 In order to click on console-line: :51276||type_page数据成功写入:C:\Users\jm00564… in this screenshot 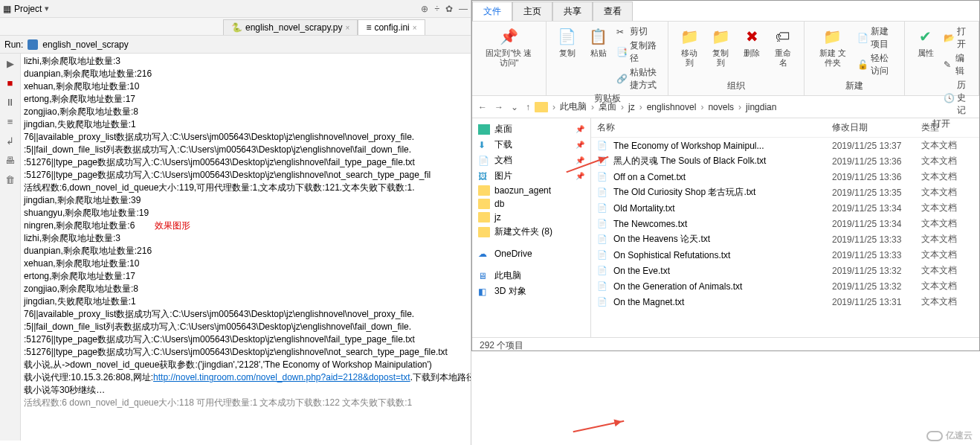, I will do `click(245, 176)`.